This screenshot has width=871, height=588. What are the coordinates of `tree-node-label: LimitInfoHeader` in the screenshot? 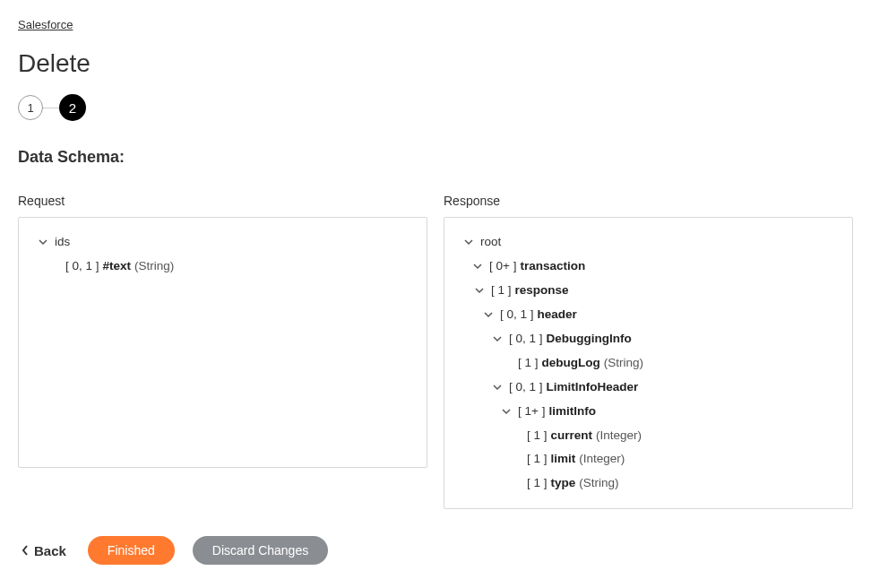 It's located at (593, 387).